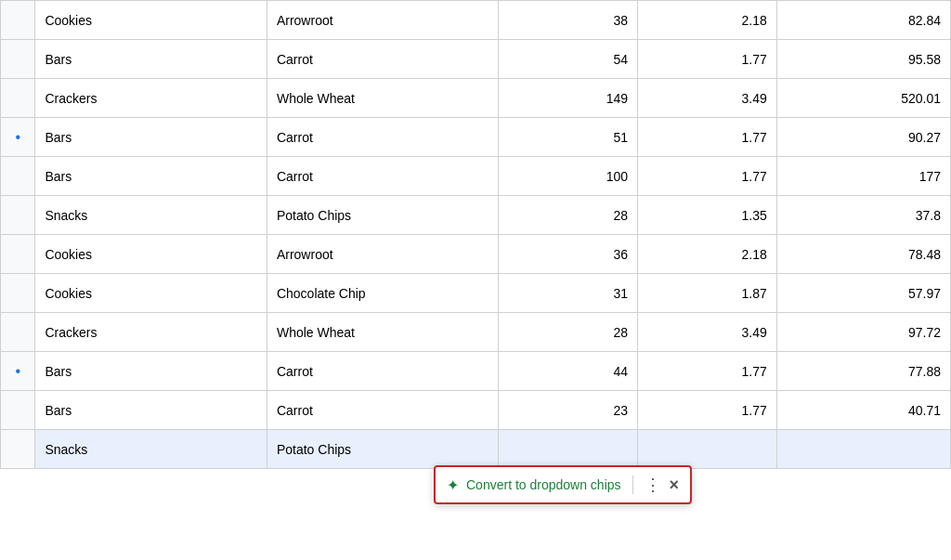 This screenshot has width=951, height=560. I want to click on table-row: SnacksPotato Chips281.3537.8, so click(476, 215).